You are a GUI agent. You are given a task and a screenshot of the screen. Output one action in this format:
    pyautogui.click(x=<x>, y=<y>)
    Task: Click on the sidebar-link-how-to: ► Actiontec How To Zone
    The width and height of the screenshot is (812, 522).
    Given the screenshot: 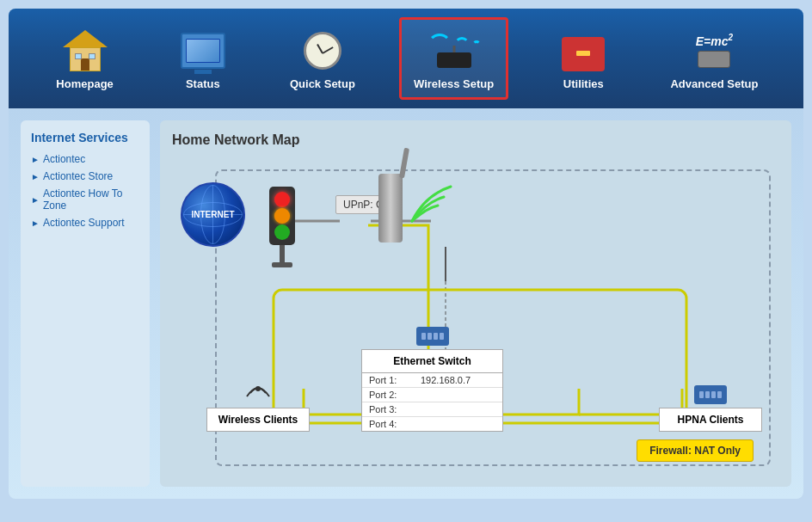 What is the action you would take?
    pyautogui.click(x=85, y=200)
    